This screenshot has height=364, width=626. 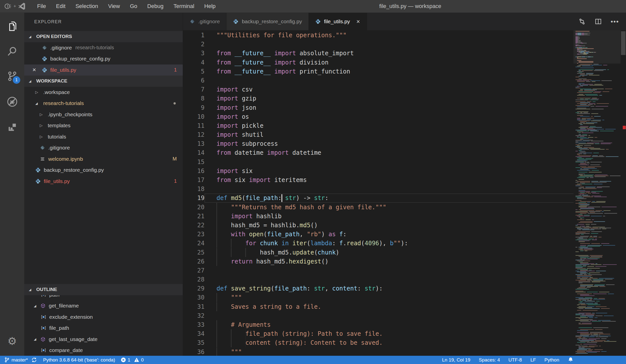 What do you see at coordinates (358, 22) in the screenshot?
I see `close-tab-icon: ✕` at bounding box center [358, 22].